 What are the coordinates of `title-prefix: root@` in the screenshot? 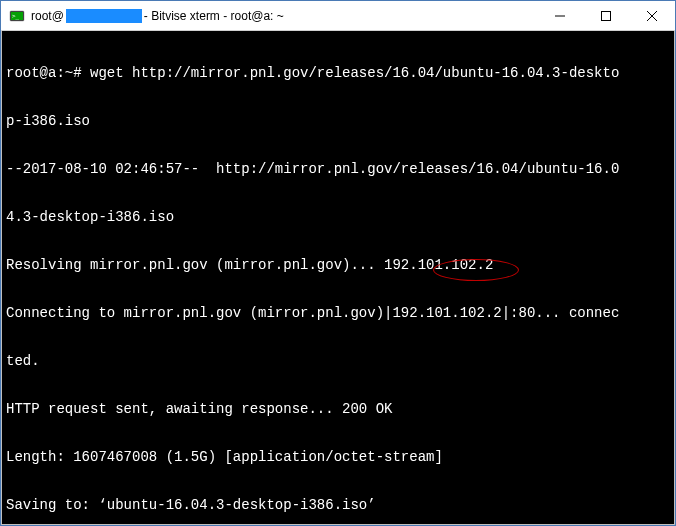 It's located at (48, 16).